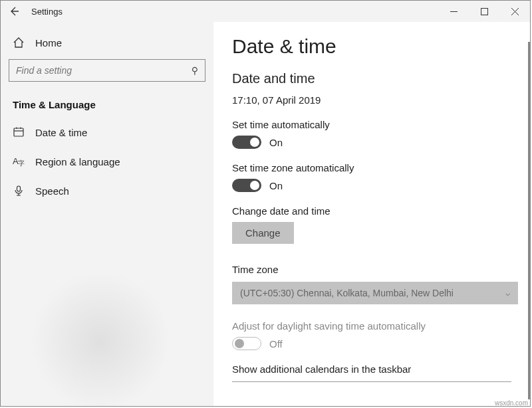 Image resolution: width=532 pixels, height=408 pixels. I want to click on page-heading: Date & time, so click(372, 47).